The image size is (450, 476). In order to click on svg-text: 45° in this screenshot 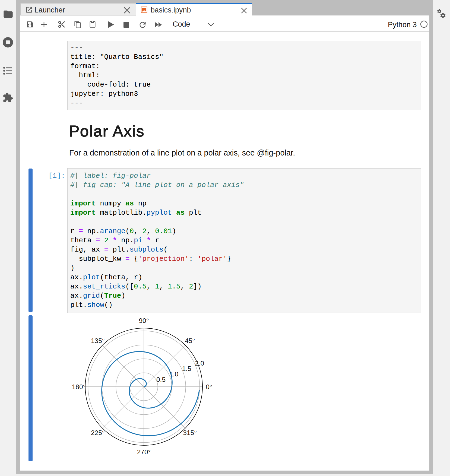, I will do `click(190, 341)`.